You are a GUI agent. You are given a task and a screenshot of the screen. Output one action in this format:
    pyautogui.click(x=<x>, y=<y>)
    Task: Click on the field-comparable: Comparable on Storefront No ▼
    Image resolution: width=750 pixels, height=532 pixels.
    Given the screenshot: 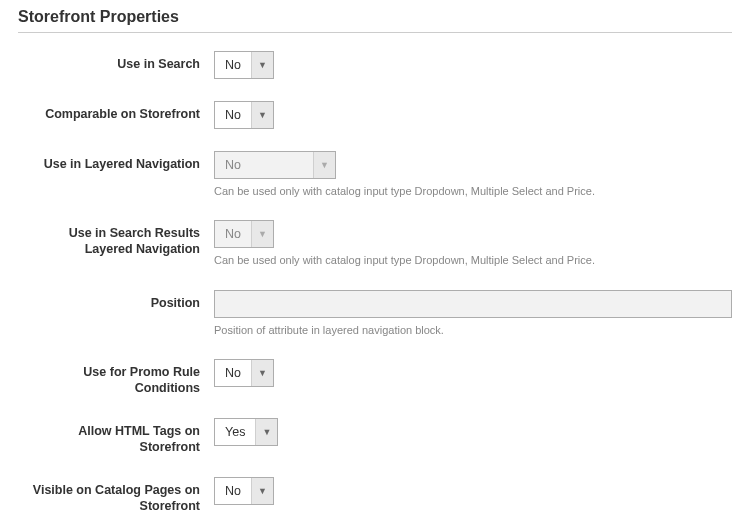 What is the action you would take?
    pyautogui.click(x=375, y=115)
    